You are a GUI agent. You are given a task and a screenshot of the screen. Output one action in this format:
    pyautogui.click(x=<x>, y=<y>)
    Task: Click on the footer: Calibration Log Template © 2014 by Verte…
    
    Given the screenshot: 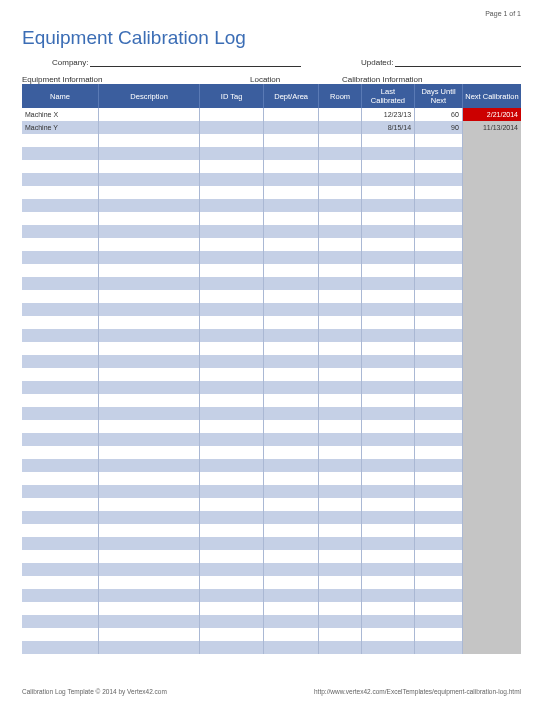 What is the action you would take?
    pyautogui.click(x=272, y=692)
    